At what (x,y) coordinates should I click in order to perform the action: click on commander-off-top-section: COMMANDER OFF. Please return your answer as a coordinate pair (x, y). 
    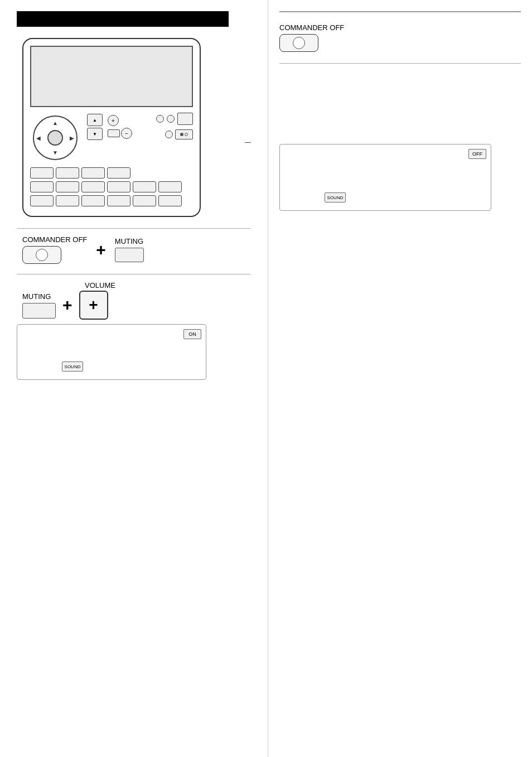
    Looking at the image, I should click on (400, 38).